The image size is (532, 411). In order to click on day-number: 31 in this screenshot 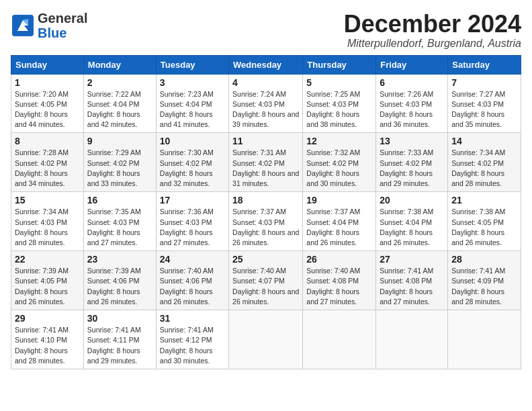, I will do `click(192, 318)`.